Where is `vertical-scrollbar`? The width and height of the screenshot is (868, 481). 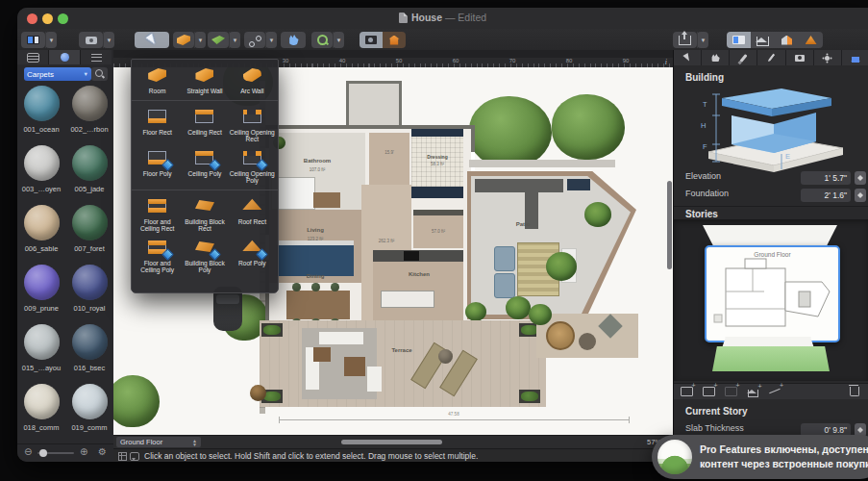 vertical-scrollbar is located at coordinates (669, 225).